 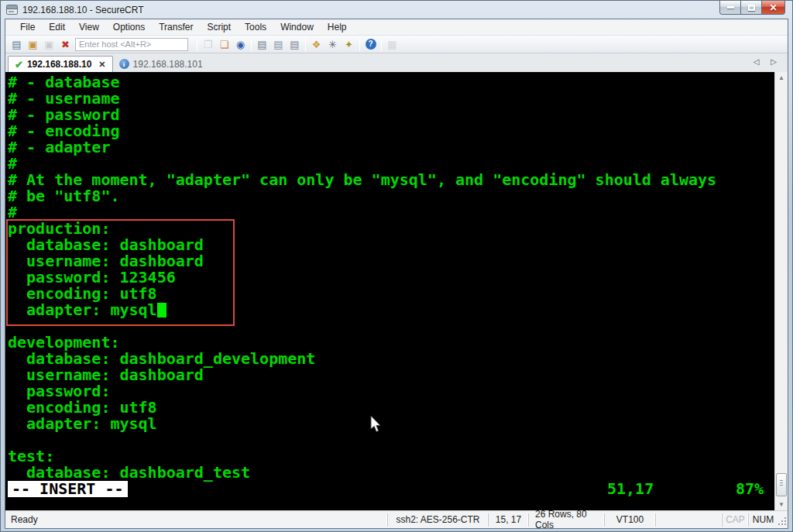 What do you see at coordinates (391, 359) in the screenshot?
I see `terminal-line: database: dashboard_development` at bounding box center [391, 359].